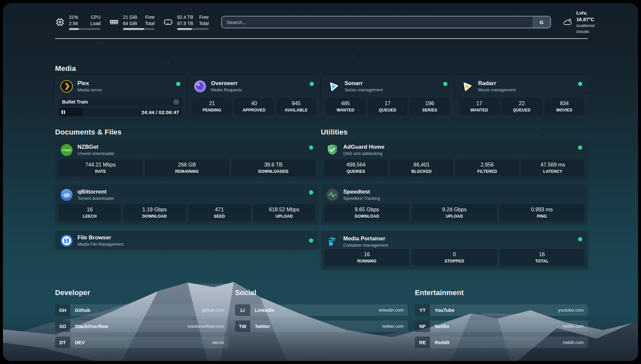  Describe the element at coordinates (367, 258) in the screenshot. I see `stat-running: 16 RUNNING` at that location.